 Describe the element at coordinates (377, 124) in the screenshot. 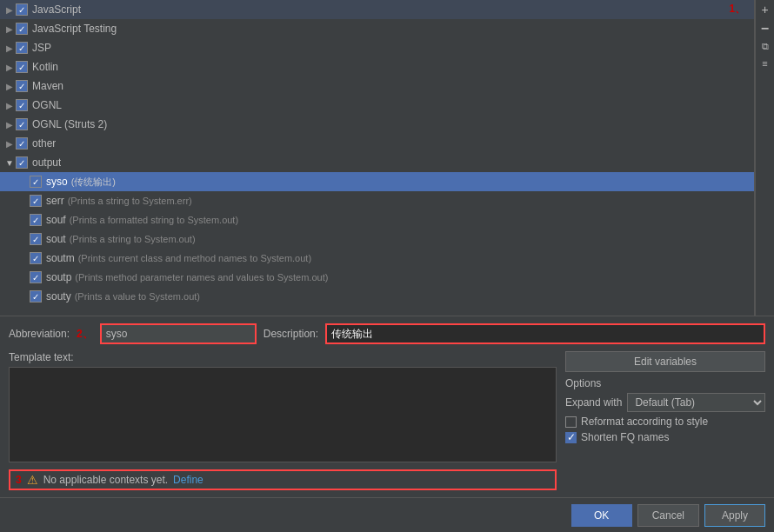

I see `tree-item-ognl-struts: ▶✓OGNL (Struts 2)` at that location.